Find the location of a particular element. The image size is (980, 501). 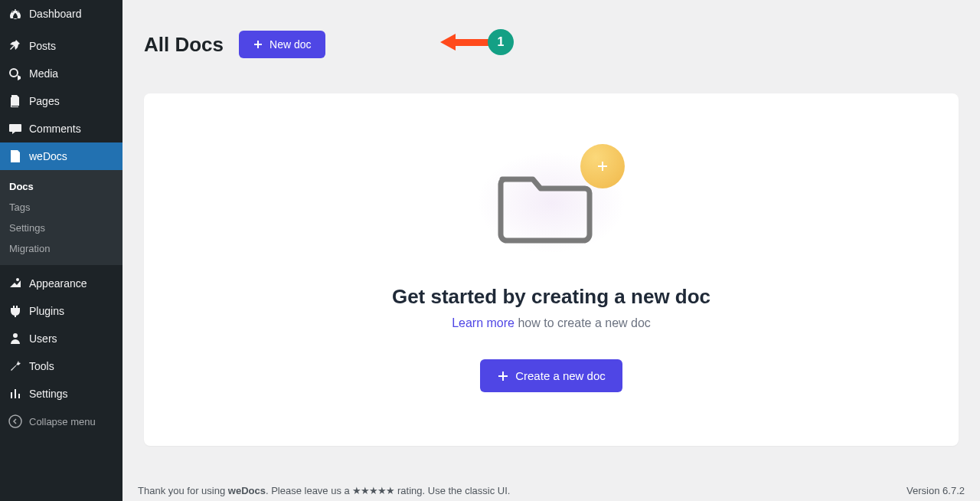

sidebar-item-dashboard: Dashboard is located at coordinates (61, 14).